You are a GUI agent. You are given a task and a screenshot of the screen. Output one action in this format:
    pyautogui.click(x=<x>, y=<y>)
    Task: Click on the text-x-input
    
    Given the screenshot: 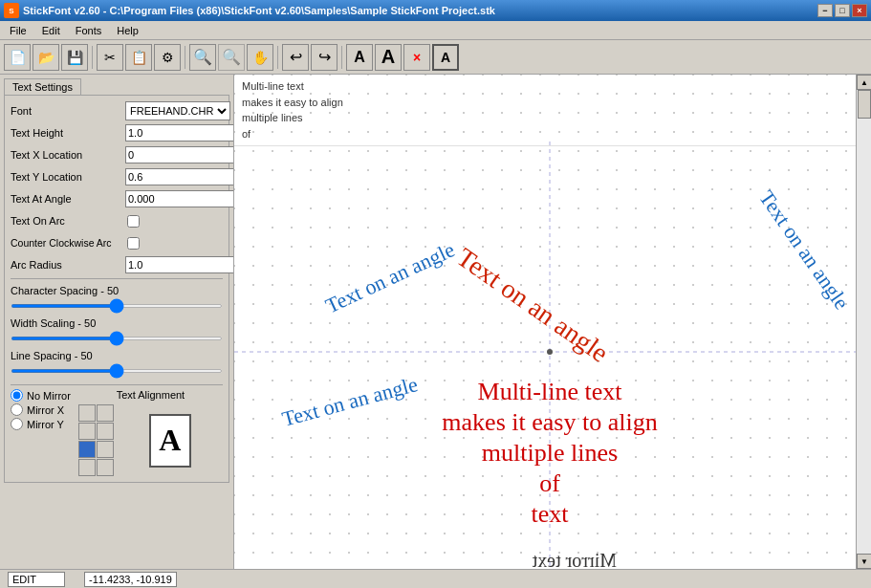 What is the action you would take?
    pyautogui.click(x=180, y=155)
    